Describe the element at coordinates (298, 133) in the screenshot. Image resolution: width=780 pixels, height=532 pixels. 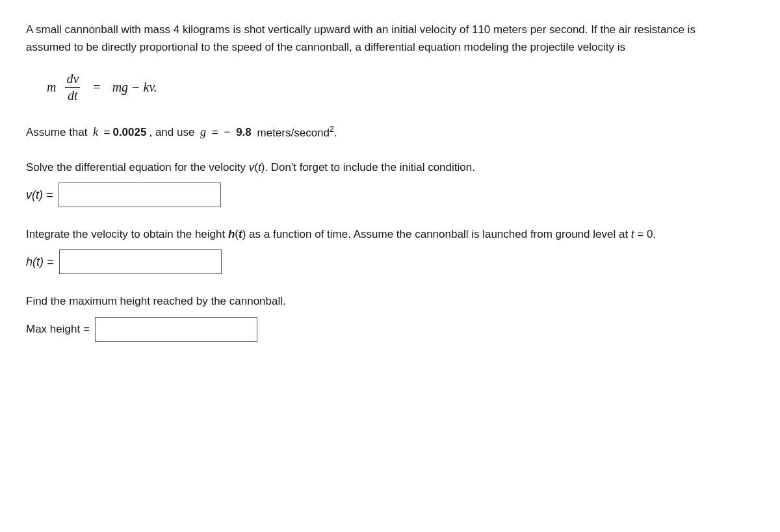
I see `g-units: meters/second2.` at that location.